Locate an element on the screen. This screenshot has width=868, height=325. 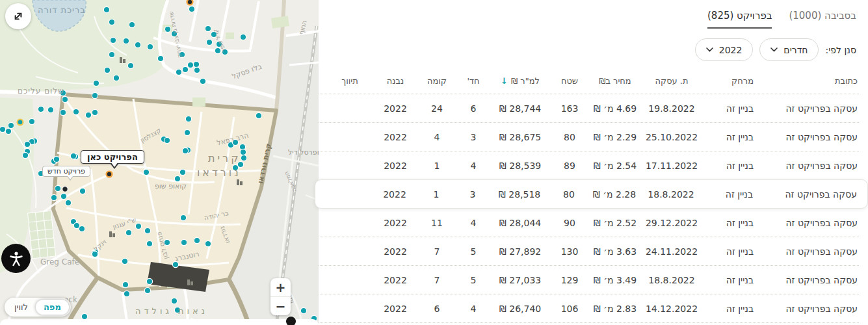
zoom-out-button: − is located at coordinates (281, 306).